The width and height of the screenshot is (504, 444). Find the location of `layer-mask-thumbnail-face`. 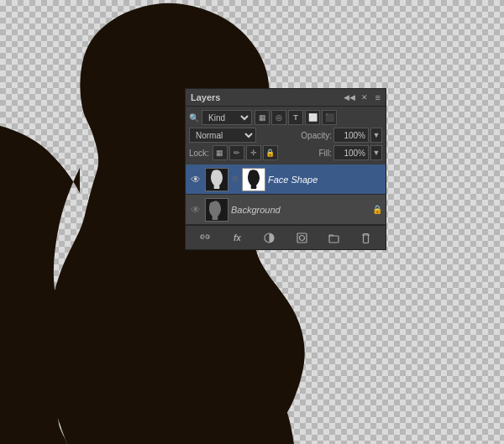

layer-mask-thumbnail-face is located at coordinates (254, 180).